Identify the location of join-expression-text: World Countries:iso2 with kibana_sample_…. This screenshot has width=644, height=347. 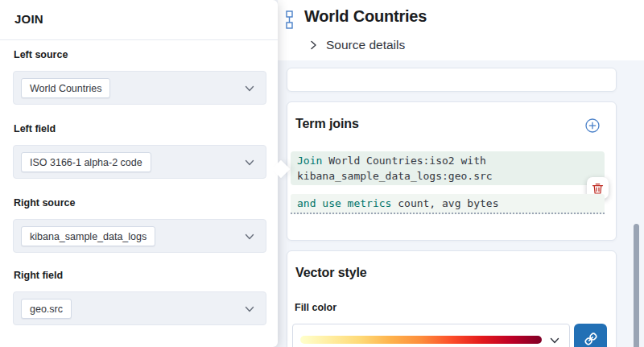
(394, 168).